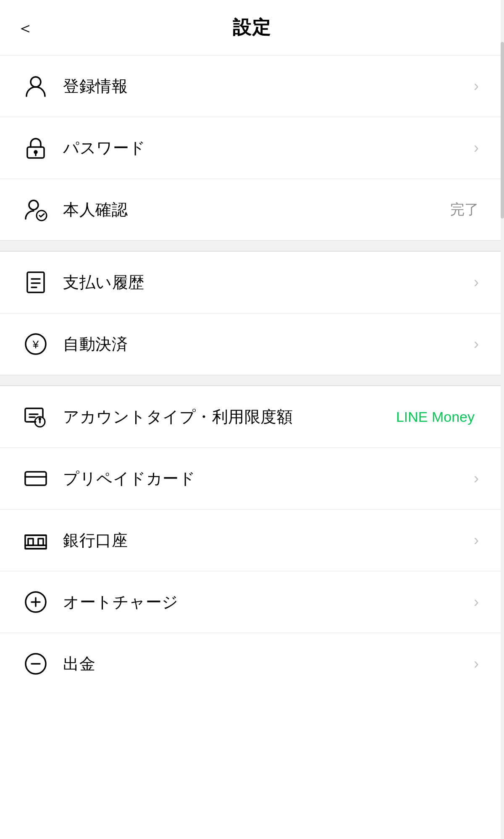 The image size is (504, 839). I want to click on menu-item-bank-account: 銀行口座 ›, so click(252, 540).